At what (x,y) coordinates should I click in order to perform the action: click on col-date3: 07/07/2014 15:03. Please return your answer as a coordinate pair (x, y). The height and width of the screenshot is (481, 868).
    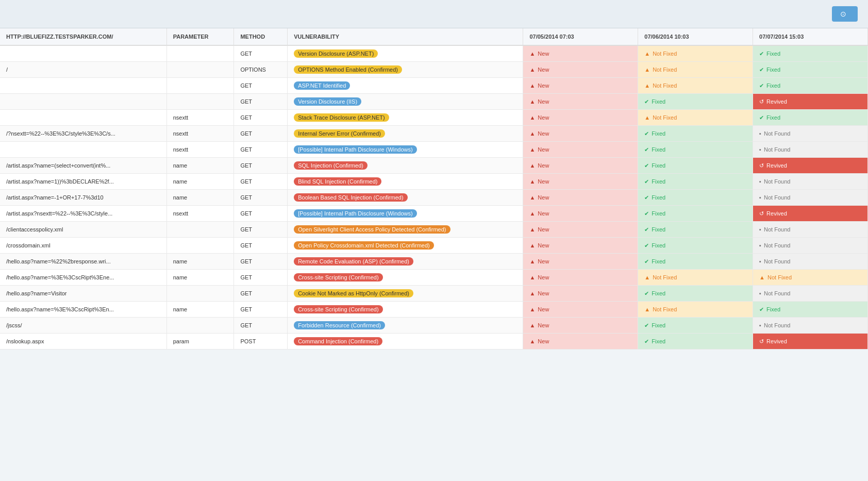
    Looking at the image, I should click on (810, 37).